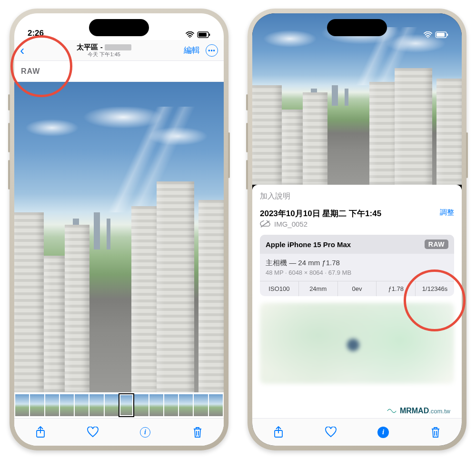  Describe the element at coordinates (357, 196) in the screenshot. I see `caption-input: 加入說明` at that location.